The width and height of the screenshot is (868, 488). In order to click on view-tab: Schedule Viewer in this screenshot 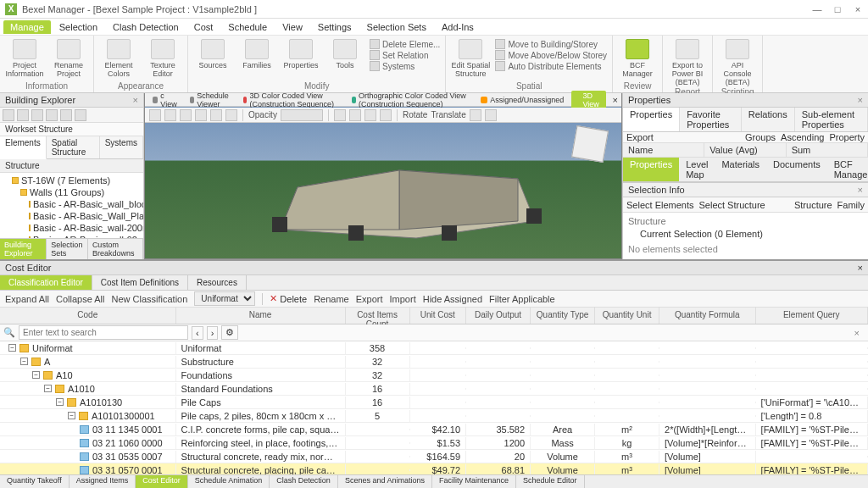, I will do `click(210, 100)`.